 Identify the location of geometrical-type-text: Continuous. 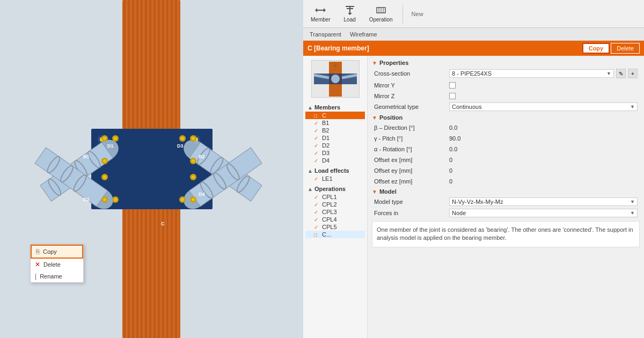
(467, 107).